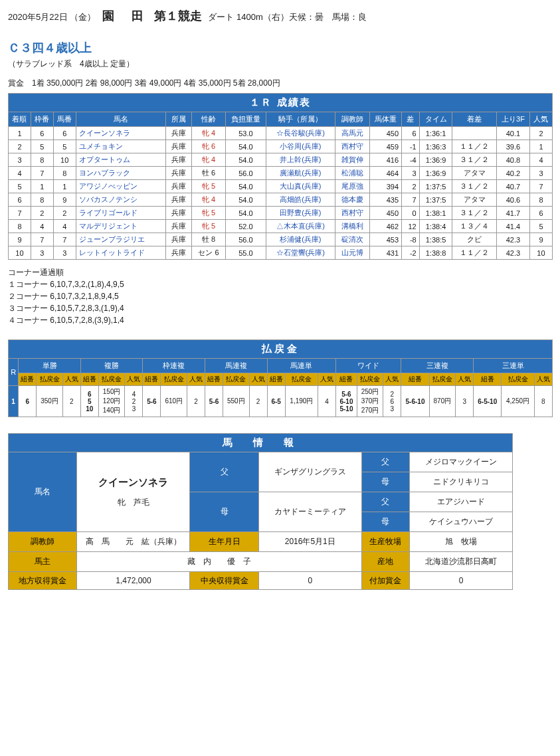 Image resolution: width=560 pixels, height=756 pixels. I want to click on results-col: 負担重量, so click(246, 120).